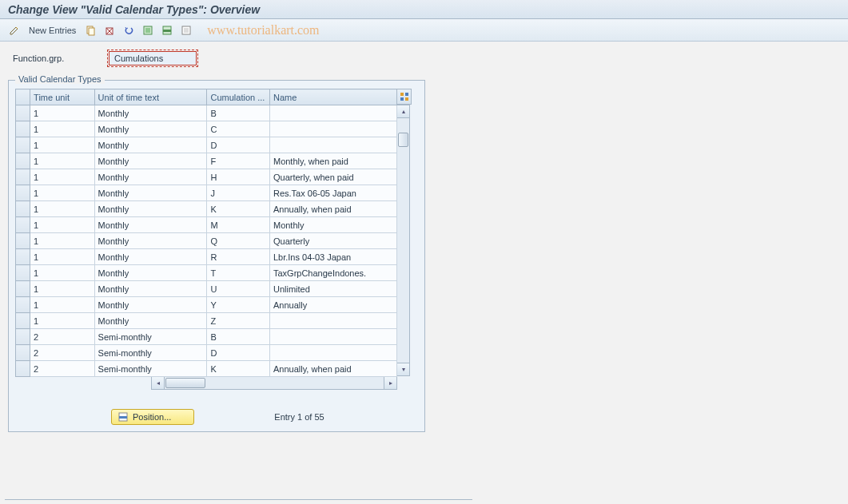  Describe the element at coordinates (332, 257) in the screenshot. I see `cell-name: Lbr.Ins 04-03 Japan` at that location.